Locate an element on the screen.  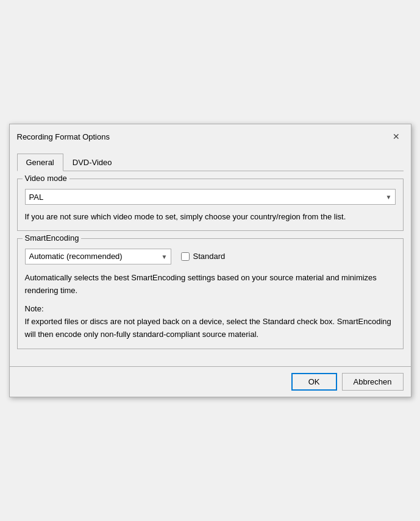
video-mode-help: If you are not sure which video mode to … is located at coordinates (210, 217).